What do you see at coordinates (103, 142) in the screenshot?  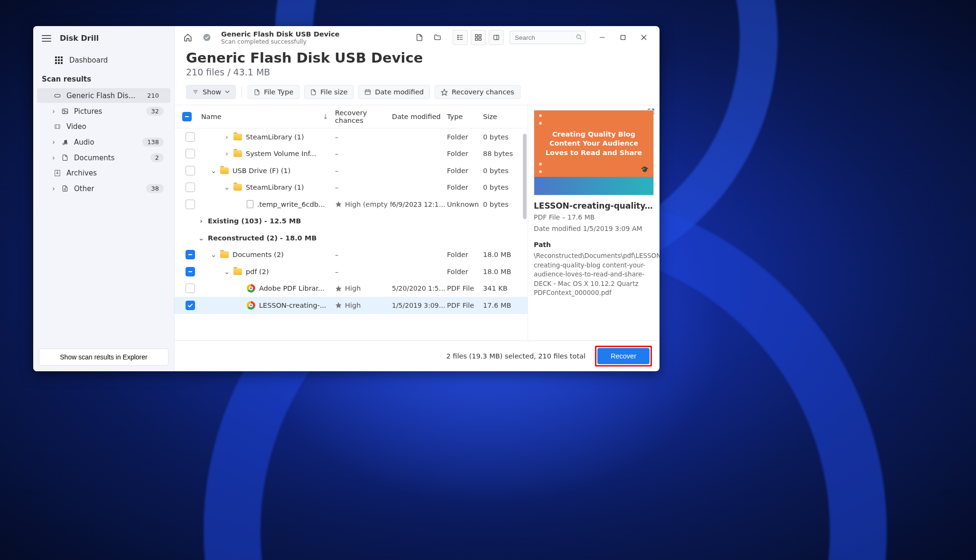 I see `sidebar-item-audio: ›Audio138` at bounding box center [103, 142].